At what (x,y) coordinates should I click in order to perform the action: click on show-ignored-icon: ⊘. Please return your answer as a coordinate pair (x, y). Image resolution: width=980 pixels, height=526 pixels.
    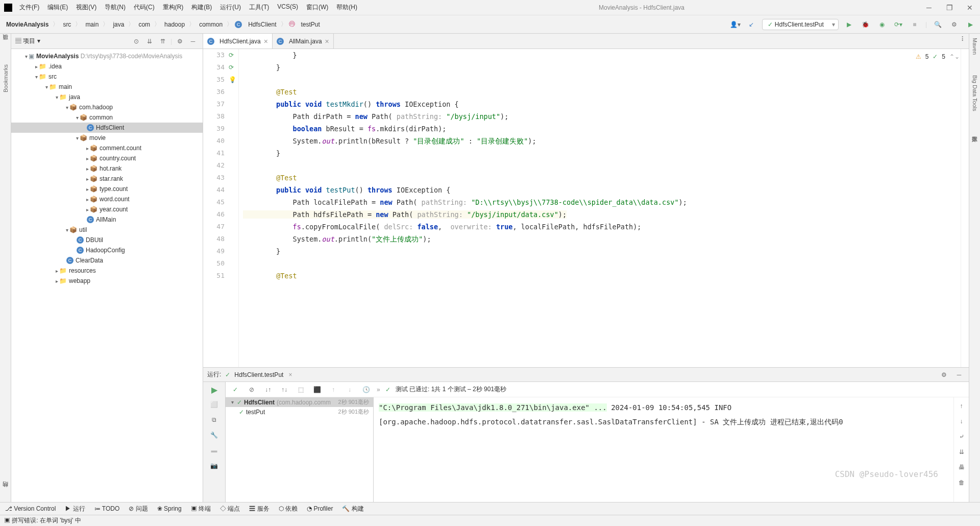
    Looking at the image, I should click on (252, 390).